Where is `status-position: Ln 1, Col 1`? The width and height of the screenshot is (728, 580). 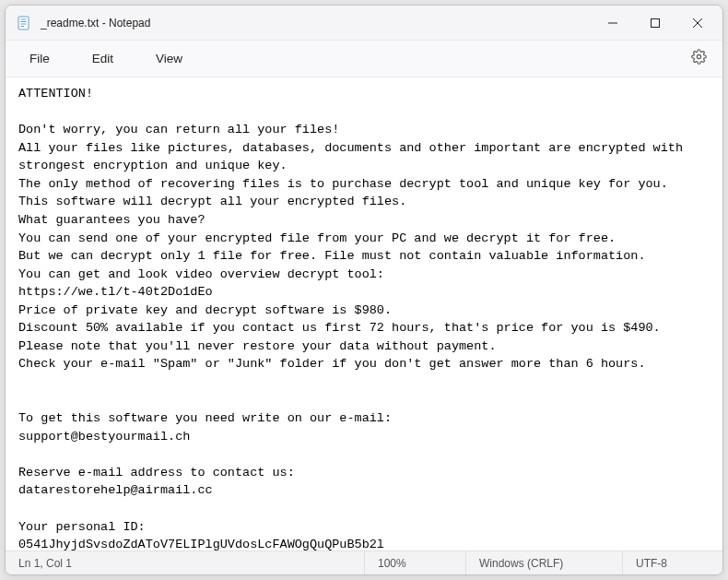
status-position: Ln 1, Col 1 is located at coordinates (185, 562).